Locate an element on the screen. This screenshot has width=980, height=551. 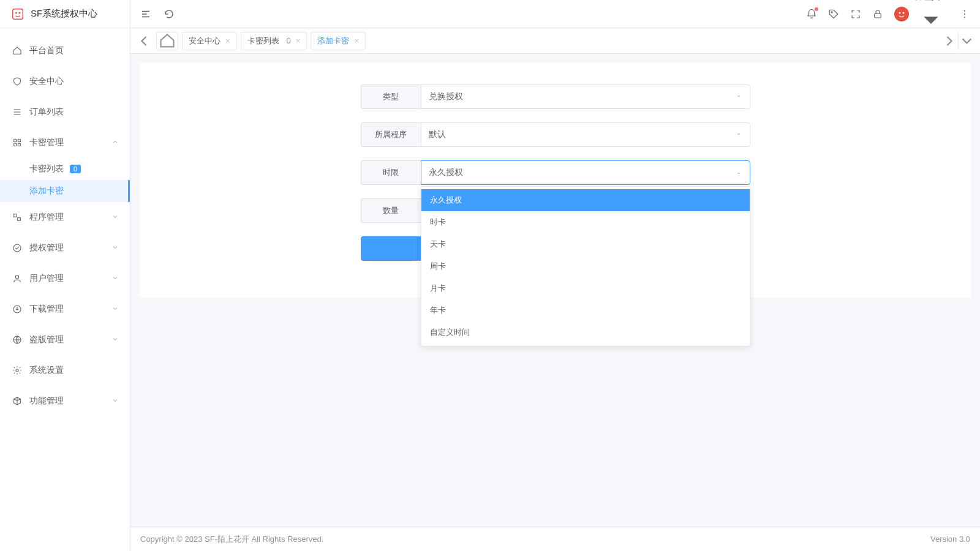
dropdown-option: 年卡 is located at coordinates (586, 310).